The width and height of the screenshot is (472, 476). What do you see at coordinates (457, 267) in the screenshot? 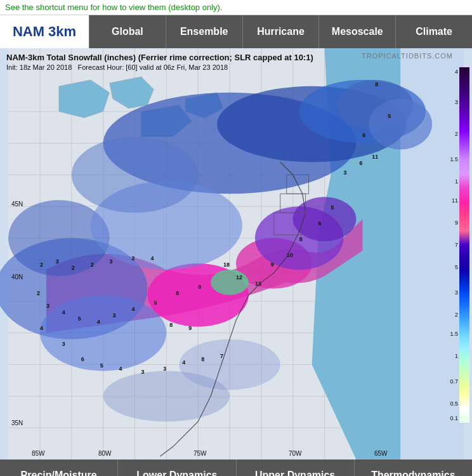
I see `scale-label-5: 5` at bounding box center [457, 267].